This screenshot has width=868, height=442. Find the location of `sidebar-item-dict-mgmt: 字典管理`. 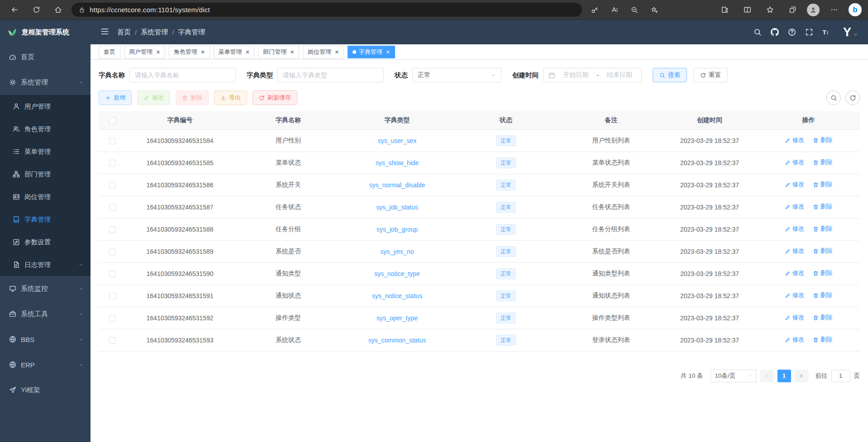

sidebar-item-dict-mgmt: 字典管理 is located at coordinates (45, 219).